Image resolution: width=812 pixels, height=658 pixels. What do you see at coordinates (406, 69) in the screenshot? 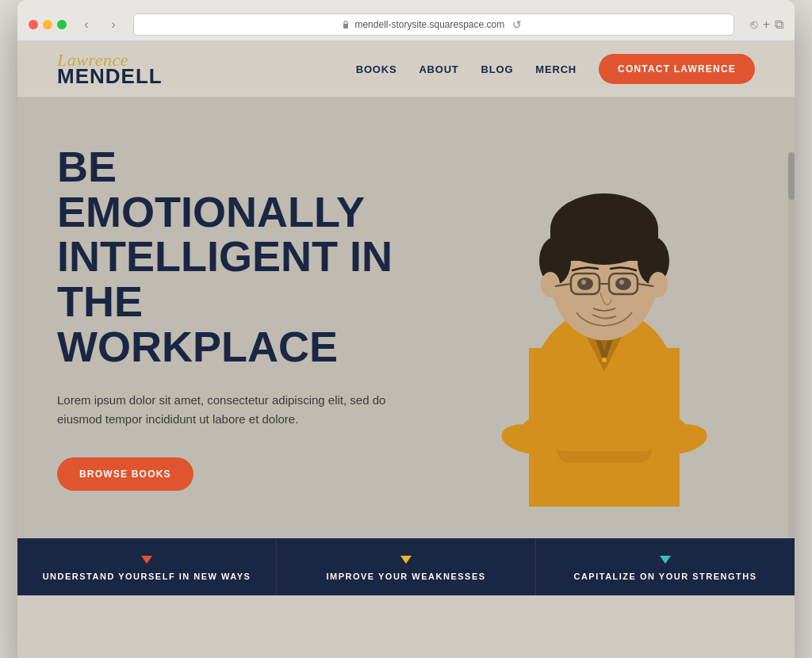
I see `site-header: Lawrence MENDELL BOOKS ABOUT BLOG MERCH …` at bounding box center [406, 69].